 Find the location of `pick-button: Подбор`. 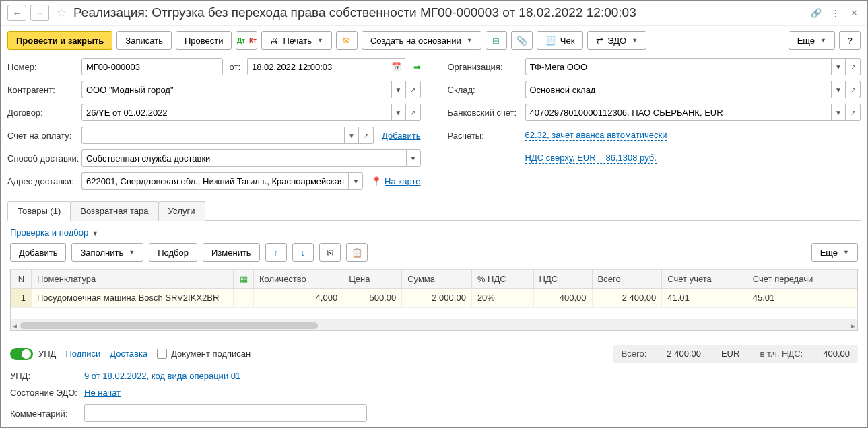

pick-button: Подбор is located at coordinates (173, 252).